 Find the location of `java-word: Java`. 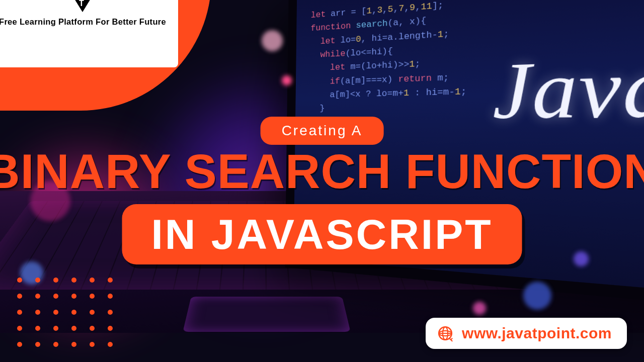

java-word: Java is located at coordinates (569, 87).